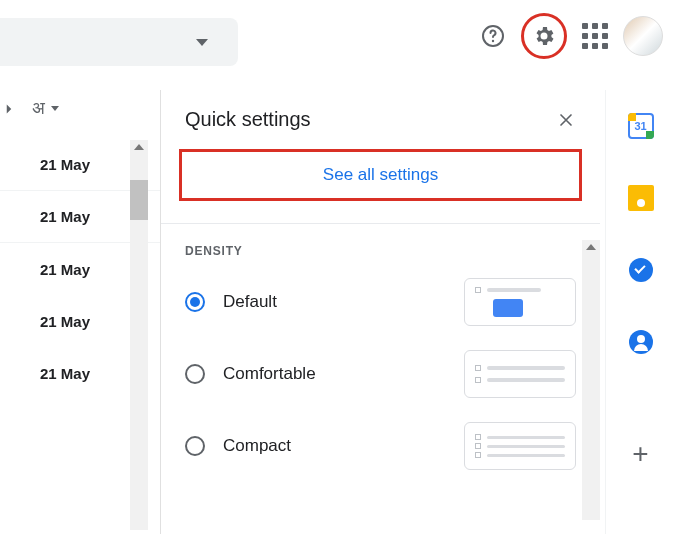 The image size is (675, 534). I want to click on settings-button, so click(544, 36).